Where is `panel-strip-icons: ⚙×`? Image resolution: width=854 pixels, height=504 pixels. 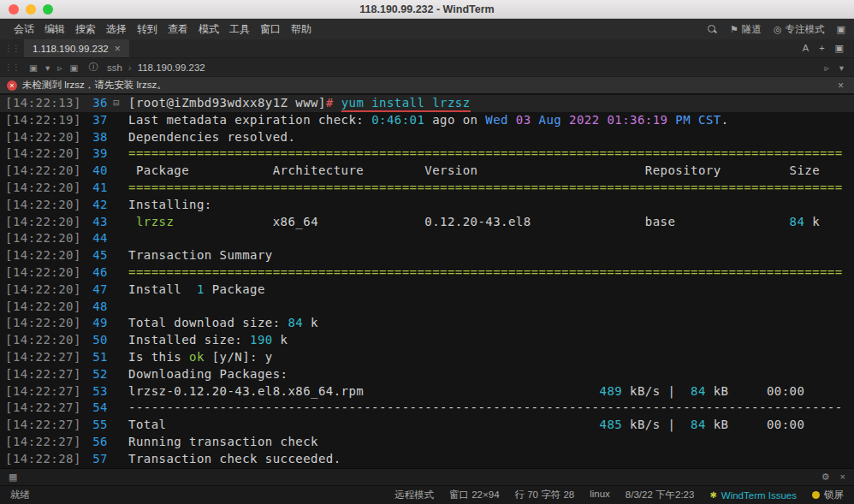 panel-strip-icons: ⚙× is located at coordinates (833, 477).